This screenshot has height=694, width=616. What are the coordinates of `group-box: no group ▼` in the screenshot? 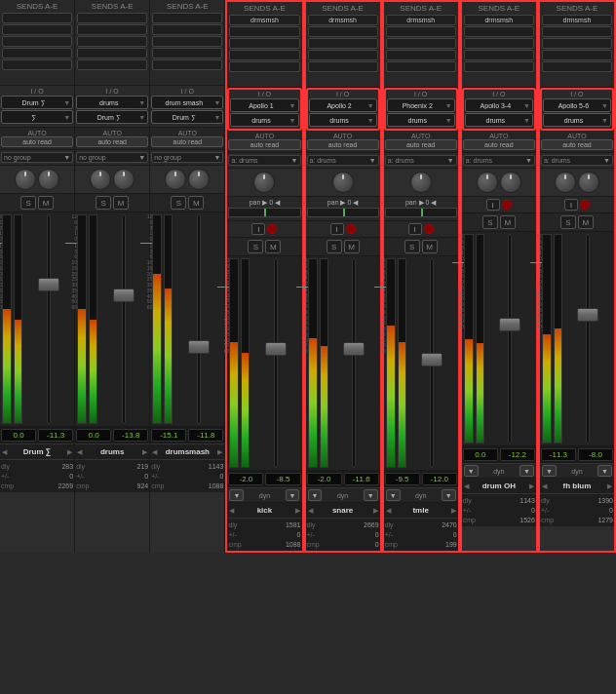 It's located at (37, 158).